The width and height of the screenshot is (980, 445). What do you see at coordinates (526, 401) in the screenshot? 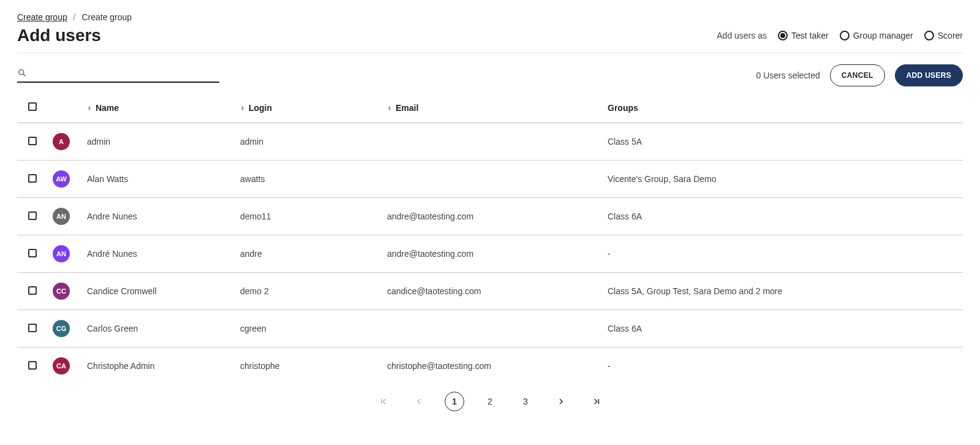
I see `page-3: 3` at bounding box center [526, 401].